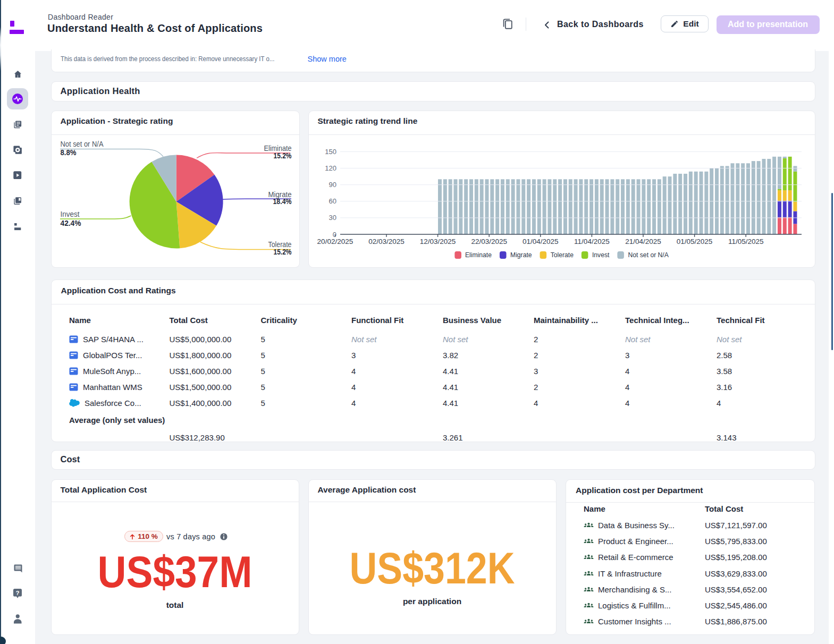 The image size is (834, 644). Describe the element at coordinates (335, 241) in the screenshot. I see `svg-text: 20/02/2025` at that location.